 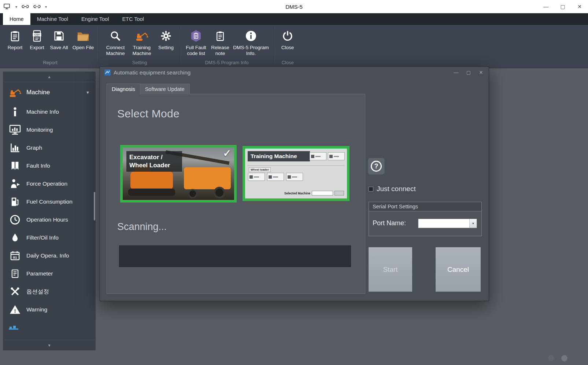 I want to click on mode-card-excavator-wheel-loader: Excavator / Wheel Loader ✓, so click(x=178, y=174).